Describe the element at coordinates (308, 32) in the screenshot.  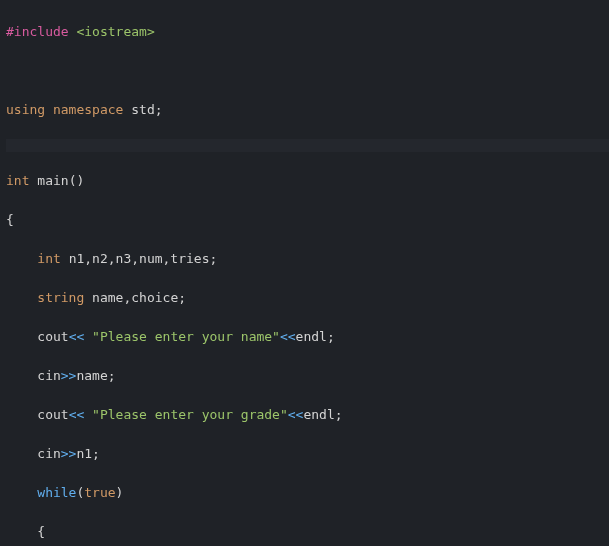
I see `code-line: #include <iostream>` at that location.